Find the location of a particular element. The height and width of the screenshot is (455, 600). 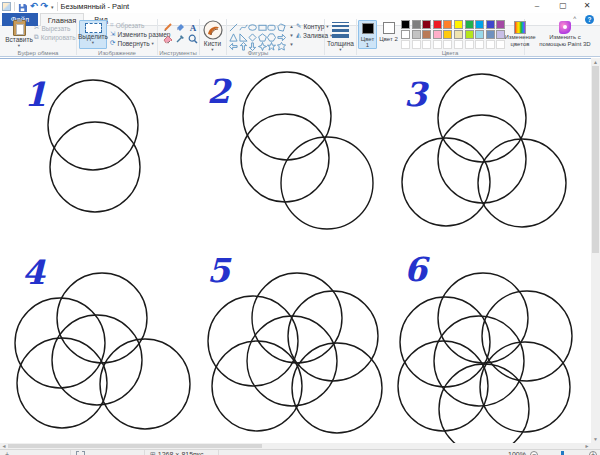

ellipse-shape-icon is located at coordinates (252, 28).